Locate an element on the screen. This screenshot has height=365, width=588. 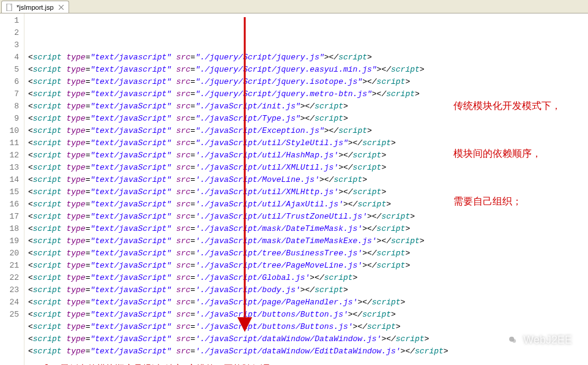
line-number: 15 is located at coordinates (10, 192).